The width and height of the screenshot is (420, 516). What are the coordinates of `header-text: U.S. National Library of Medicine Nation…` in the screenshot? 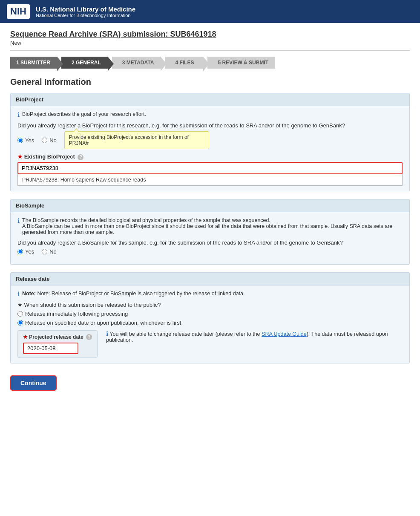 It's located at (86, 12).